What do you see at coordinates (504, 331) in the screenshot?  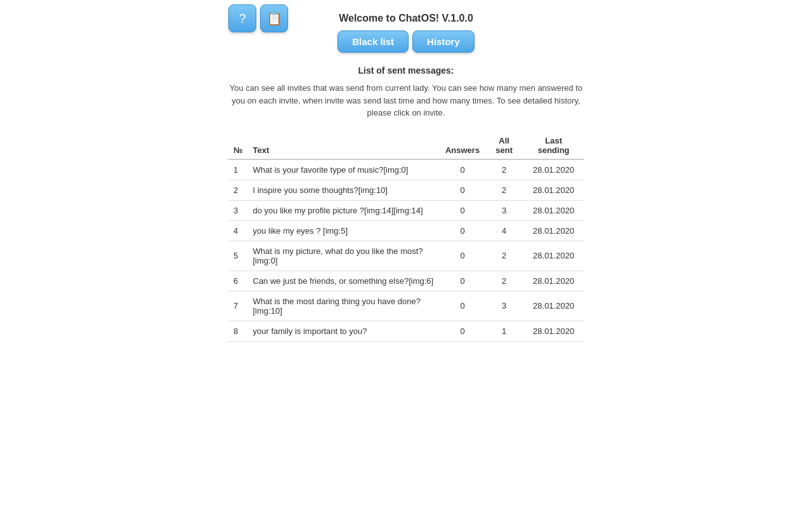 I see `row-all-sent: 1` at bounding box center [504, 331].